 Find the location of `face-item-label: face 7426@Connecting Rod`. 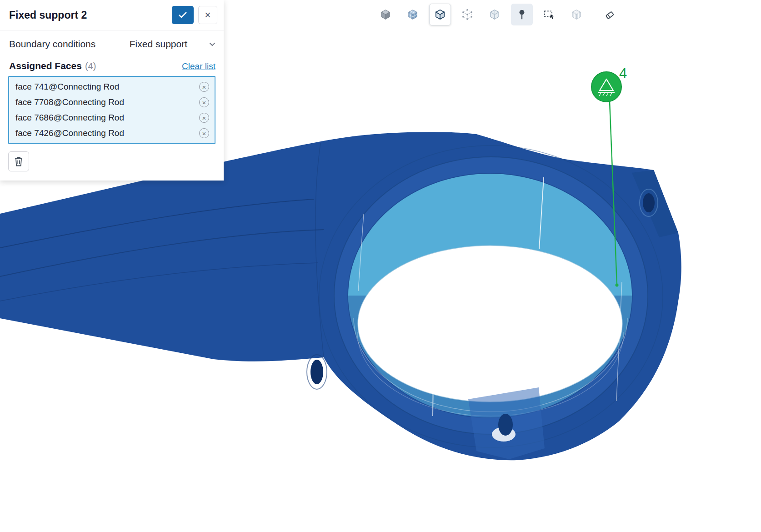

face-item-label: face 7426@Connecting Rod is located at coordinates (107, 133).